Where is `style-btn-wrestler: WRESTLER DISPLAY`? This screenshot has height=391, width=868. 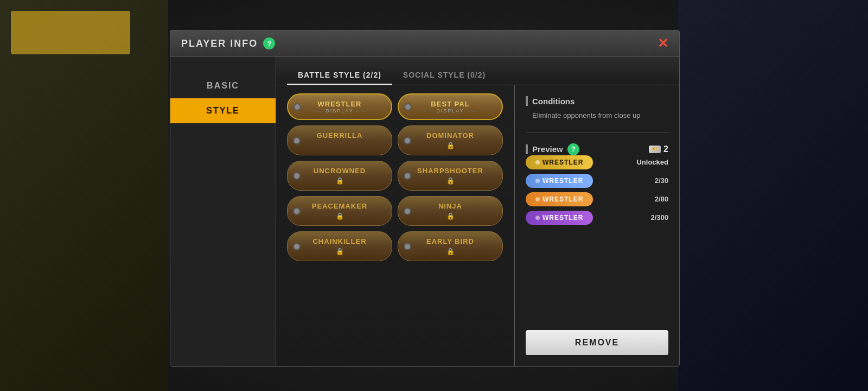 style-btn-wrestler: WRESTLER DISPLAY is located at coordinates (340, 106).